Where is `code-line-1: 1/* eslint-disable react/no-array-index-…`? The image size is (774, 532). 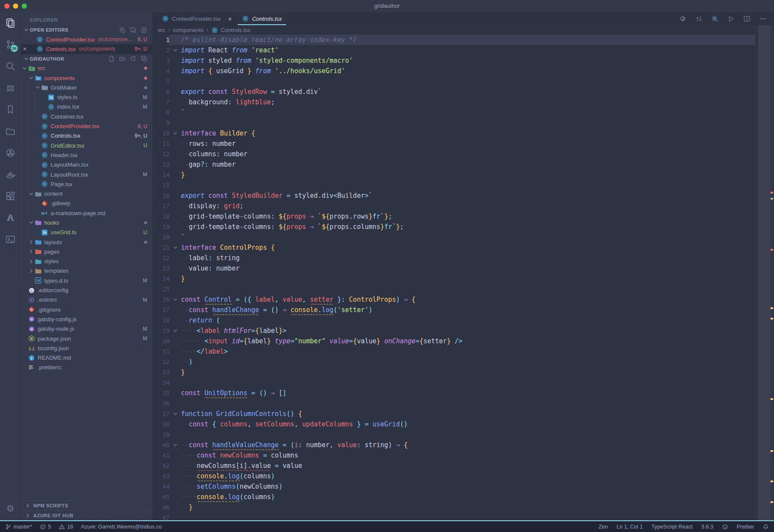 code-line-1: 1/* eslint-disable react/no-array-index-… is located at coordinates (454, 40).